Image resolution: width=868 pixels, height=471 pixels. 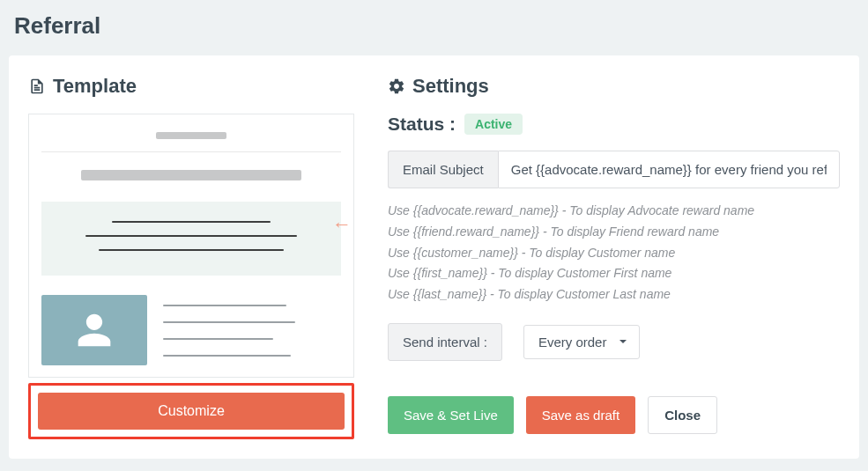 I want to click on document-icon, so click(x=37, y=86).